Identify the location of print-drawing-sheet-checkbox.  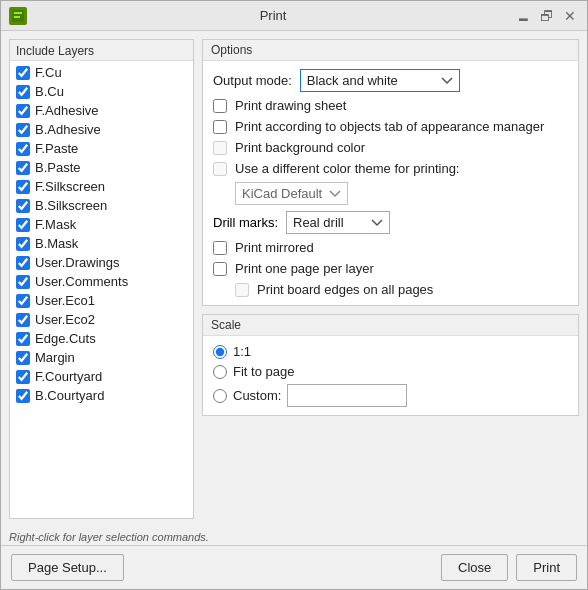
(220, 106).